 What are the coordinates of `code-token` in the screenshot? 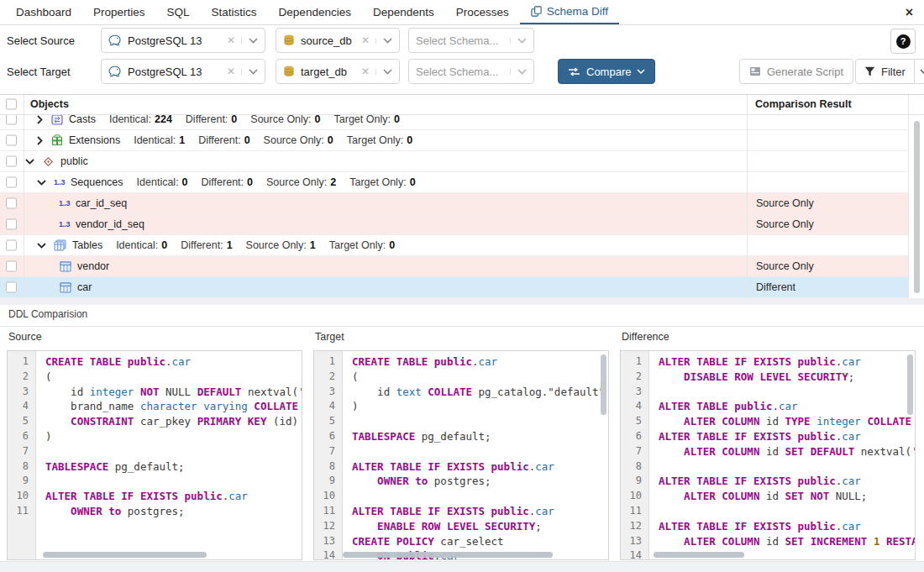 It's located at (671, 452).